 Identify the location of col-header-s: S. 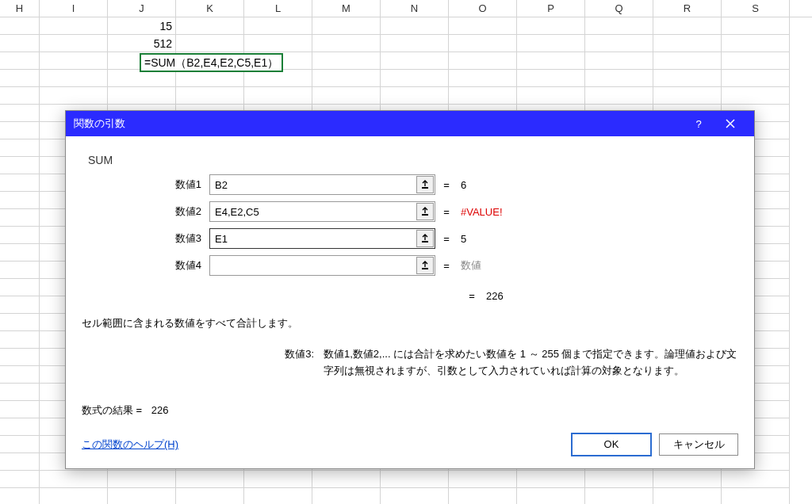
(756, 8).